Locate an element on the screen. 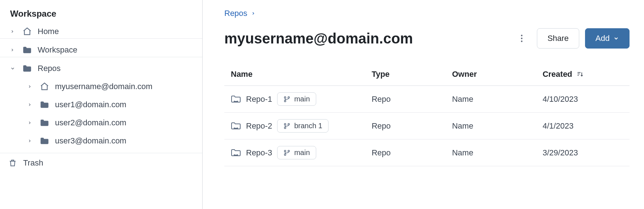 The height and width of the screenshot is (209, 644). table-row: Repo-3 main Repo Name 3/29/2023 is located at coordinates (427, 153).